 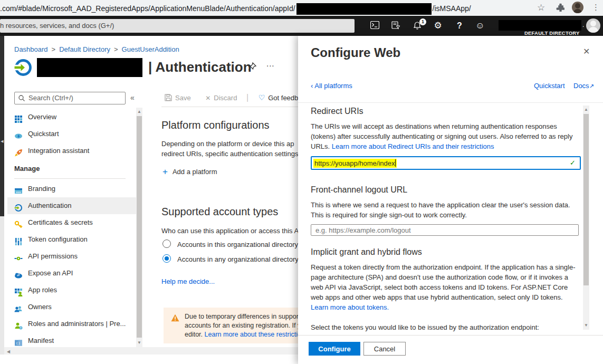 What do you see at coordinates (583, 85) in the screenshot?
I see `docs-link: Docs↗` at bounding box center [583, 85].